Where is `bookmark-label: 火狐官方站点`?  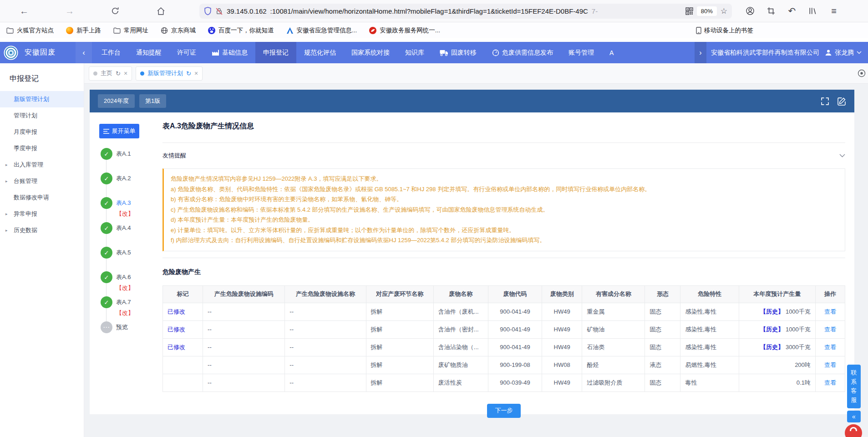
bookmark-label: 火狐官方站点 is located at coordinates (36, 30).